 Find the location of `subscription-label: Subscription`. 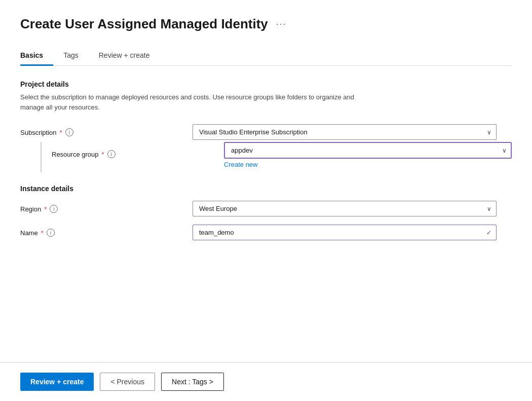

subscription-label: Subscription is located at coordinates (39, 133).